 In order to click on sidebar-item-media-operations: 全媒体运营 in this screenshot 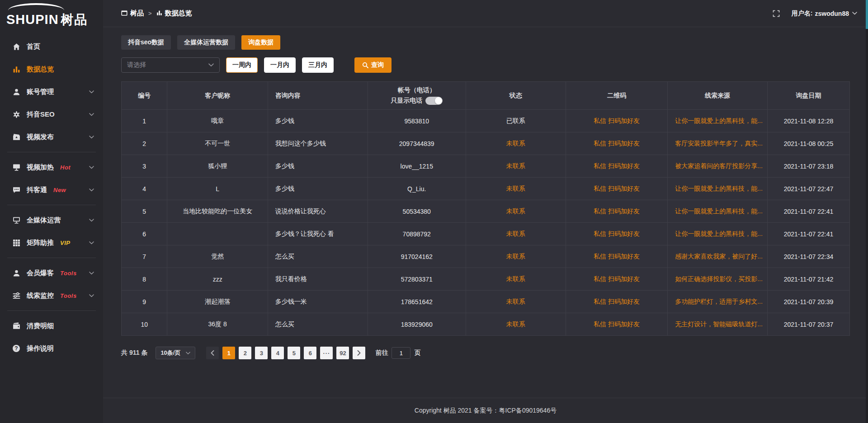, I will do `click(52, 220)`.